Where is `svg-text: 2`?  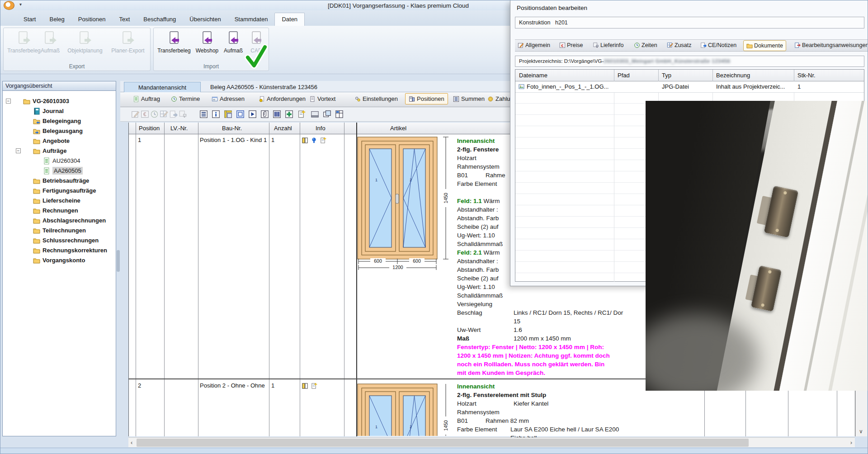
svg-text: 2 is located at coordinates (410, 180).